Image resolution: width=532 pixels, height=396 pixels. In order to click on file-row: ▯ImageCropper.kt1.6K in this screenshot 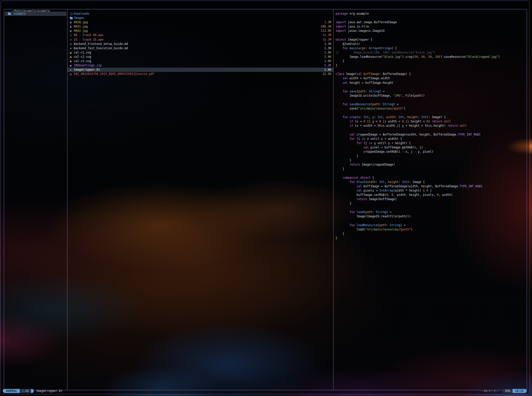, I will do `click(200, 70)`.